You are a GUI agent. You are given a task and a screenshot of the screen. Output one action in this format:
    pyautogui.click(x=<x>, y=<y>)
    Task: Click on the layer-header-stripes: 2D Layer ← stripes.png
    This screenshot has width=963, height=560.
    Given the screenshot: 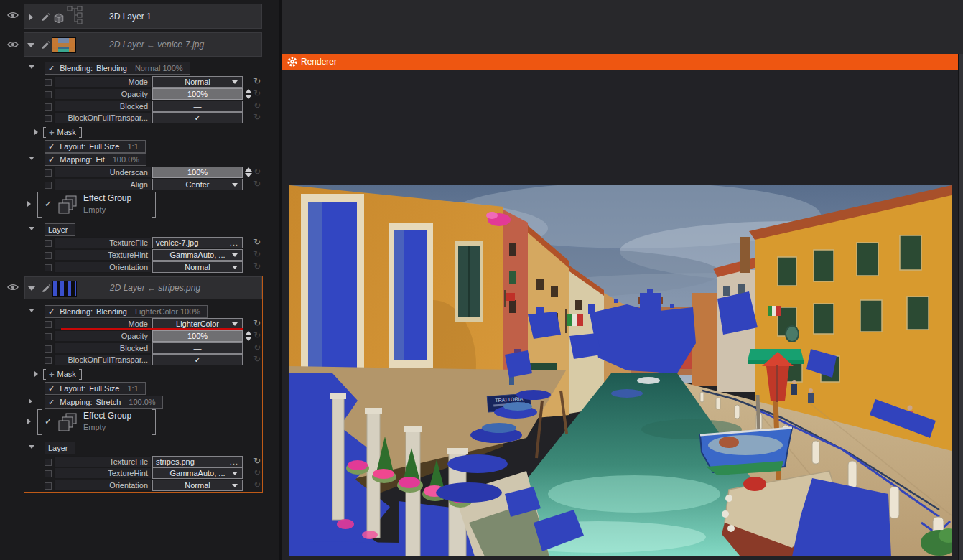 What is the action you would take?
    pyautogui.click(x=144, y=288)
    